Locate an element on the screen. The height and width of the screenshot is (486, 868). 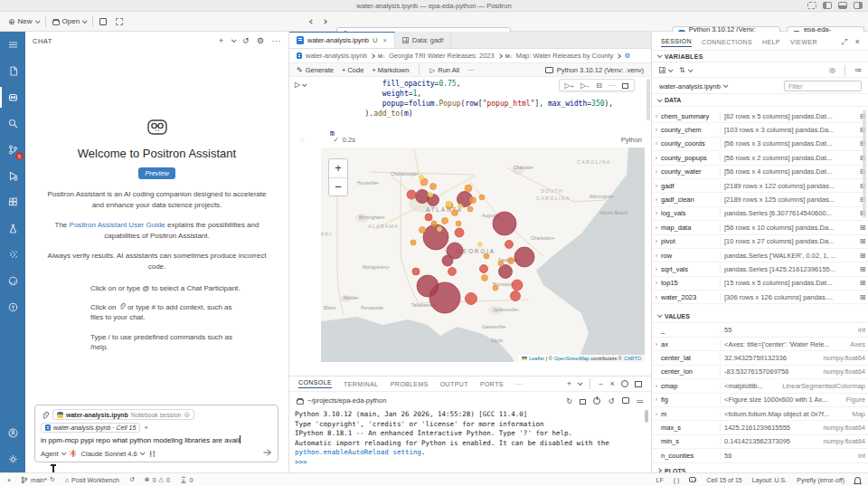
add-markdown-cell-button: + Markdown is located at coordinates (391, 71).